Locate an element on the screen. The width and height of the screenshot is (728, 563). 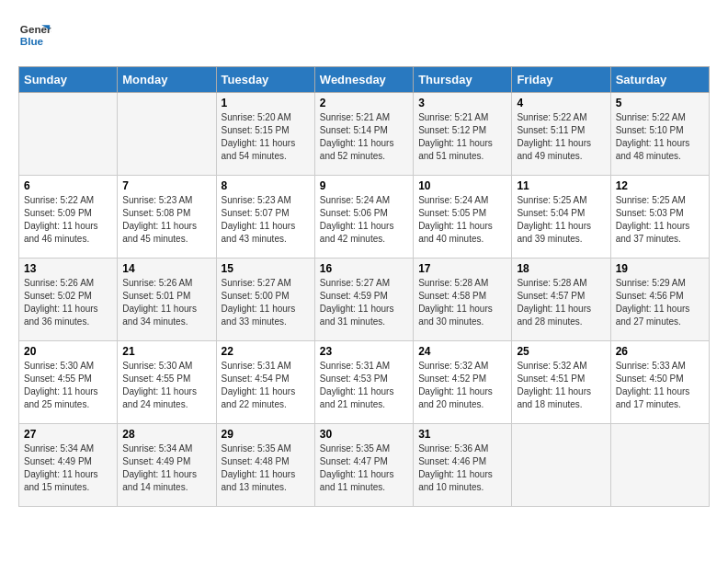
day-number: 20 is located at coordinates (68, 351).